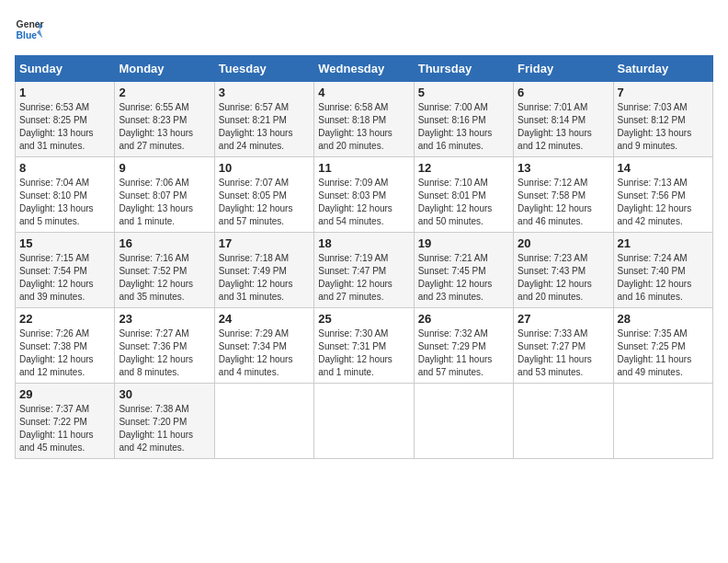  I want to click on week-row-5: 29Sunrise: 7:37 AM Sunset: 7:22 PM Dayli…, so click(364, 421).